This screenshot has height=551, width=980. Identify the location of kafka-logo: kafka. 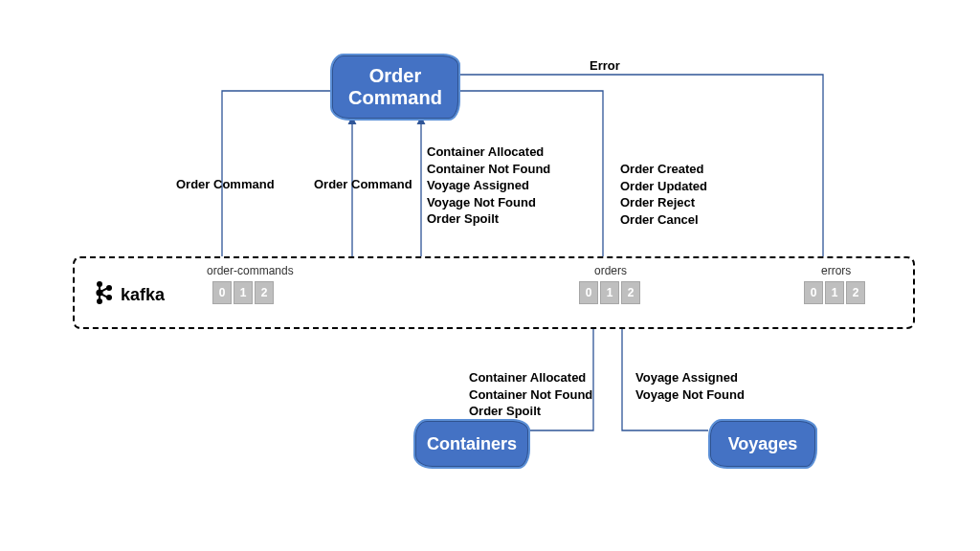
(128, 295).